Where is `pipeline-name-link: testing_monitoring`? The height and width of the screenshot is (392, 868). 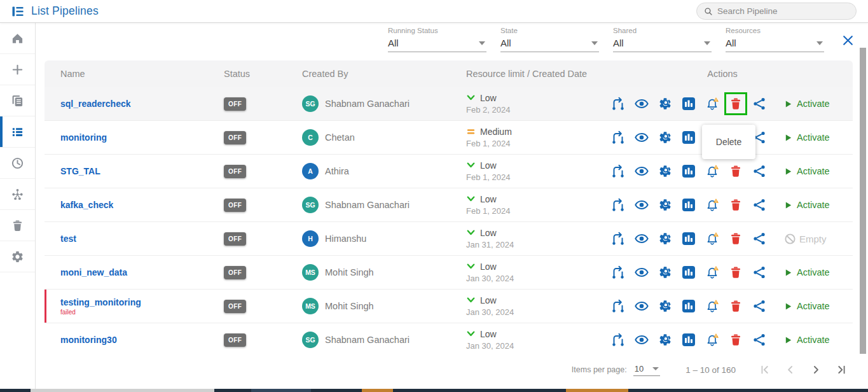 pipeline-name-link: testing_monitoring is located at coordinates (135, 302).